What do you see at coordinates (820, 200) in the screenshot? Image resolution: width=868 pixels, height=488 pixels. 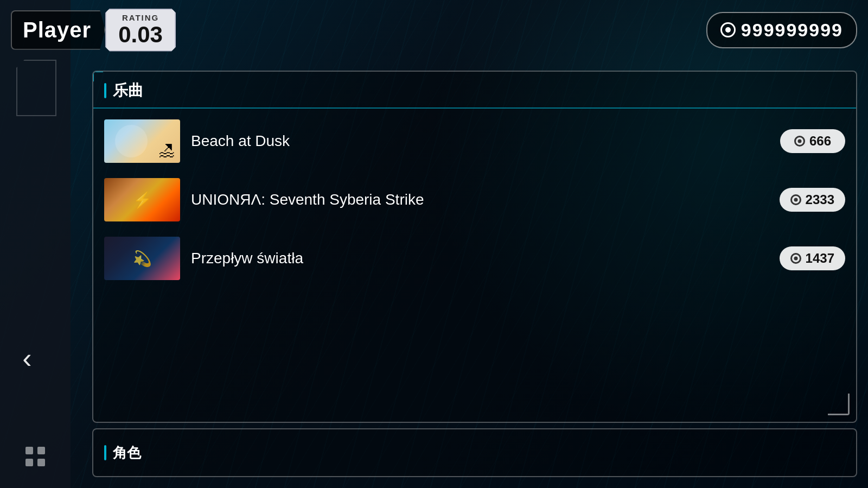 I see `score-value-2: 2333` at bounding box center [820, 200].